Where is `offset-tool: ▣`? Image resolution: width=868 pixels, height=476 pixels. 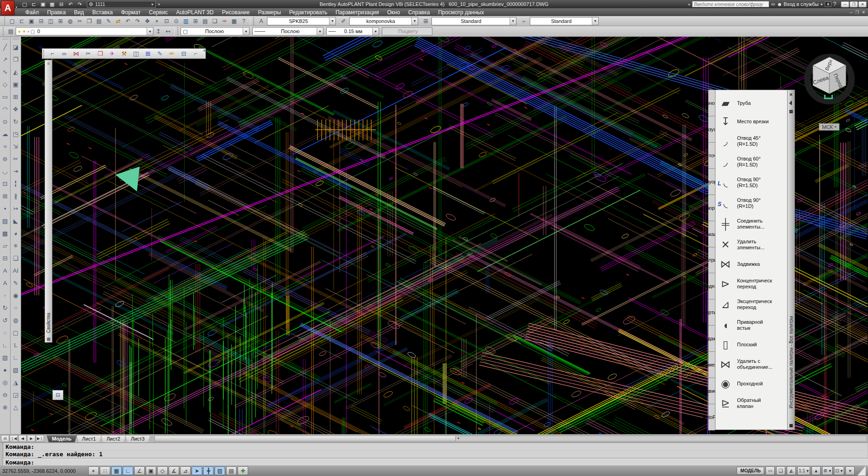
offset-tool: ▣ is located at coordinates (16, 85).